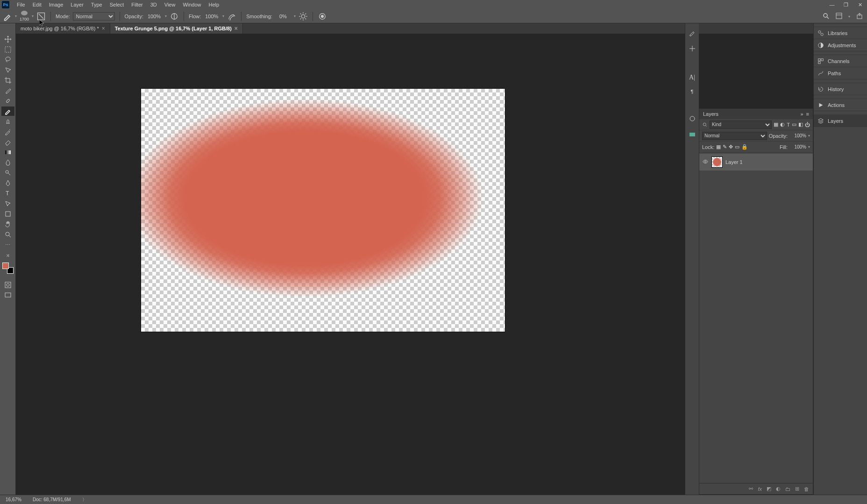  Describe the element at coordinates (170, 5) in the screenshot. I see `menu-view: View` at that location.